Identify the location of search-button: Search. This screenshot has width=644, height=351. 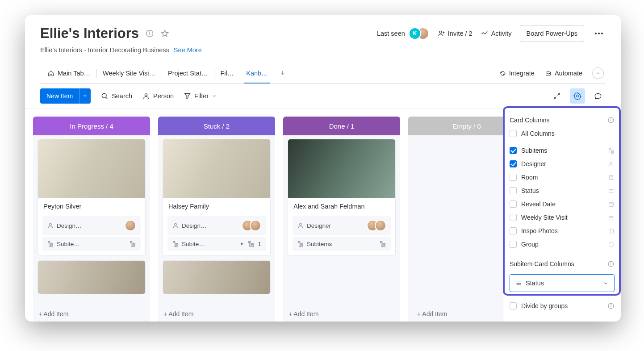
(116, 96).